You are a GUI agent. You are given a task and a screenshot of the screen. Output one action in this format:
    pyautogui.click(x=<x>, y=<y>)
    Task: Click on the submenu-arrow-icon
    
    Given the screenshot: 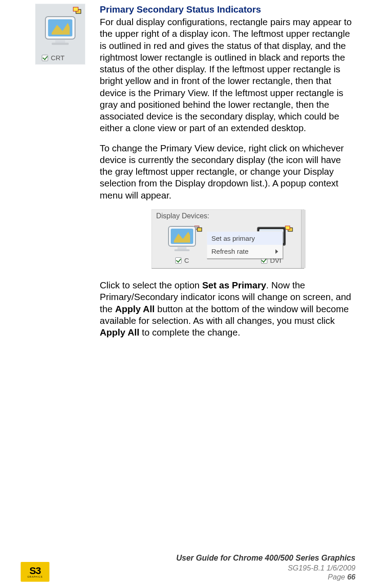 What is the action you would take?
    pyautogui.click(x=277, y=252)
    